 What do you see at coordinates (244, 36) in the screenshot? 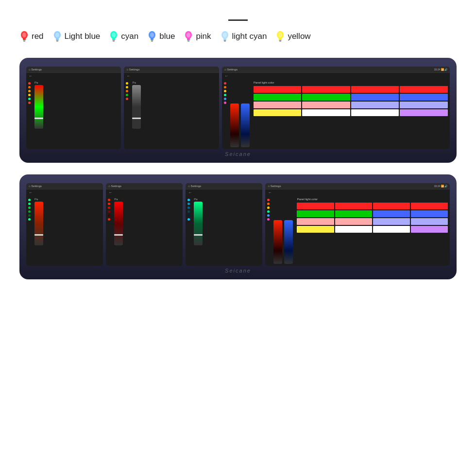
I see `color-item-light-cyan: light cyan` at bounding box center [244, 36].